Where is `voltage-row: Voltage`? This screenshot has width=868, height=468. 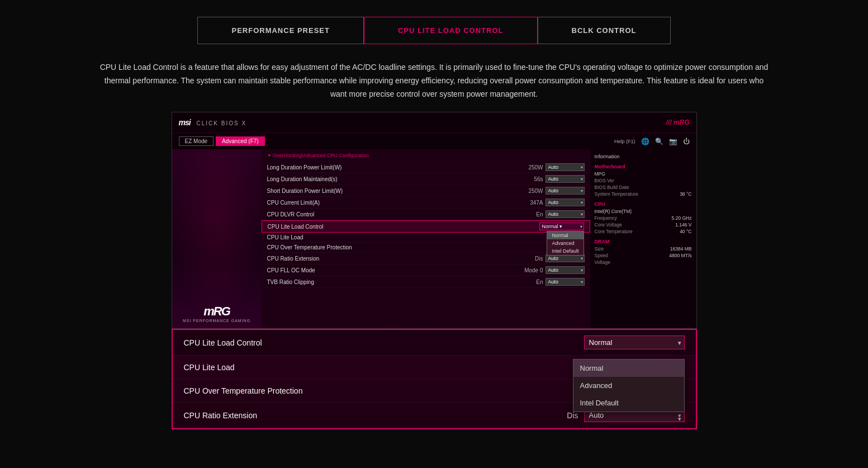 voltage-row: Voltage is located at coordinates (643, 262).